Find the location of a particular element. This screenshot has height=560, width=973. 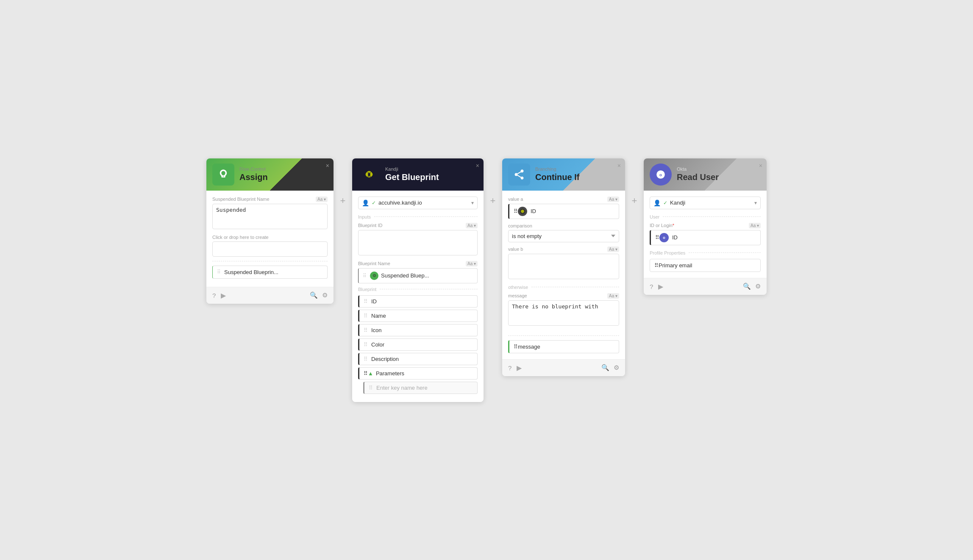

kandji-body: 👤 ✓ accuhive.kandji.io ▾ Inputs Blueprin… is located at coordinates (418, 297).